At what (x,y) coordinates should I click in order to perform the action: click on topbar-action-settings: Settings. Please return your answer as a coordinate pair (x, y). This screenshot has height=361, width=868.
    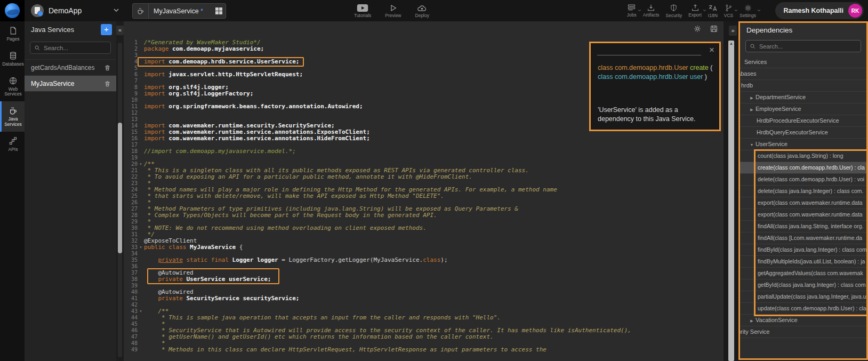
    Looking at the image, I should click on (748, 11).